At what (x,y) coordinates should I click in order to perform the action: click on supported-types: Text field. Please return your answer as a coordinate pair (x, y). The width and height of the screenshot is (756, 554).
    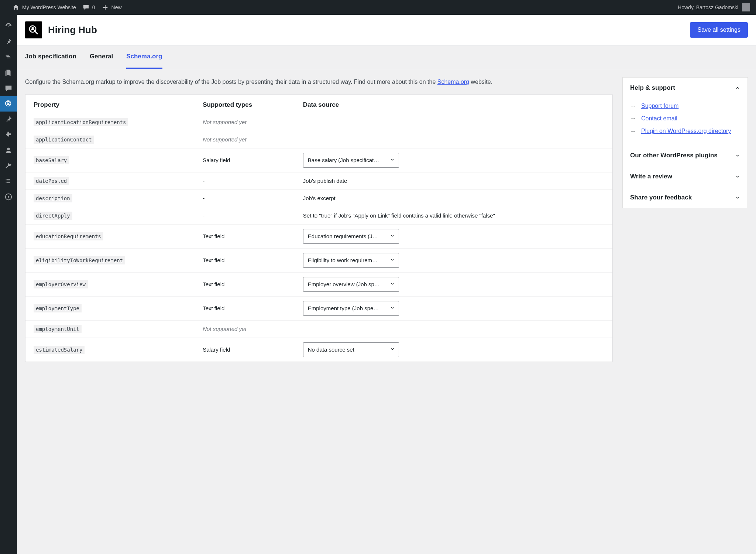
    Looking at the image, I should click on (245, 284).